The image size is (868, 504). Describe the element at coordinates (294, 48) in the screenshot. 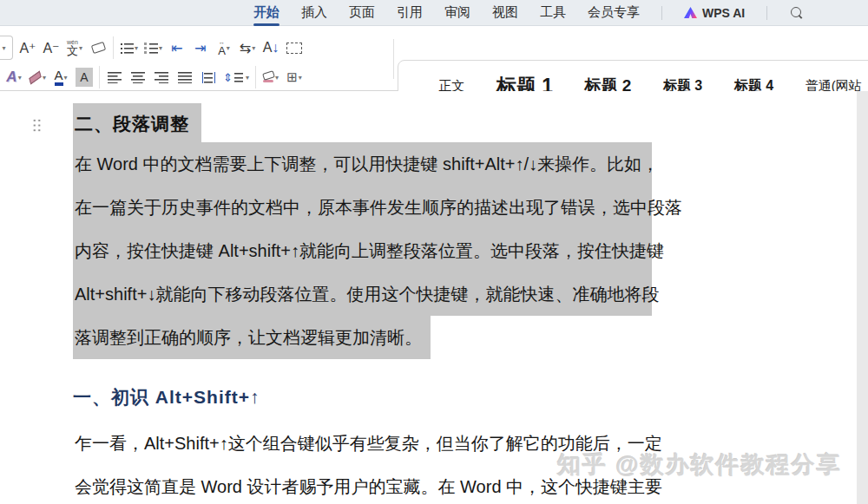

I see `show-marks-button` at that location.